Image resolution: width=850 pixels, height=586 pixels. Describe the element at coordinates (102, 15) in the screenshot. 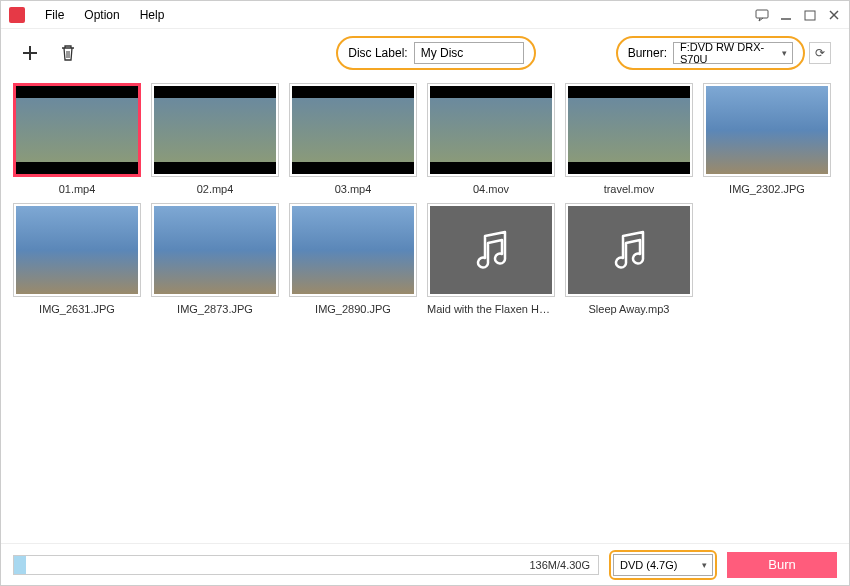

I see `menu-option: Option` at that location.